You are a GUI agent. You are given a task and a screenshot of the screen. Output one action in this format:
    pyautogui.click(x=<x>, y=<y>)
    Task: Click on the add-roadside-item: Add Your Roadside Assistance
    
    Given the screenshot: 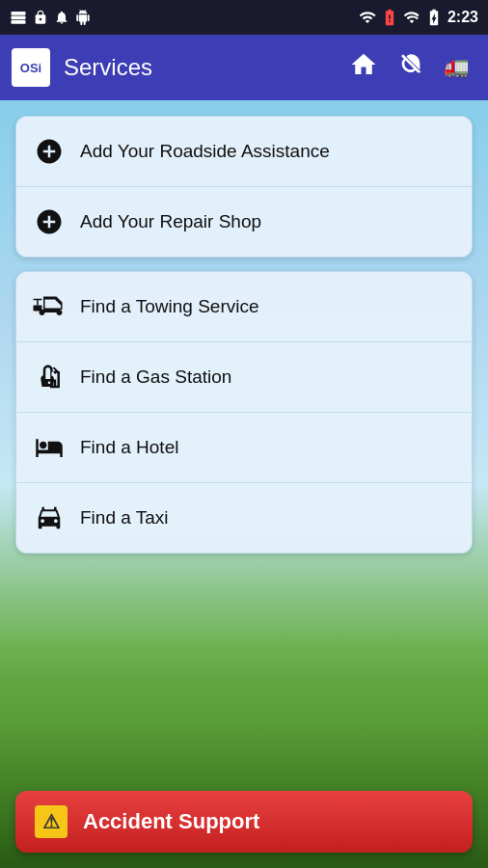 What is the action you would take?
    pyautogui.click(x=244, y=152)
    